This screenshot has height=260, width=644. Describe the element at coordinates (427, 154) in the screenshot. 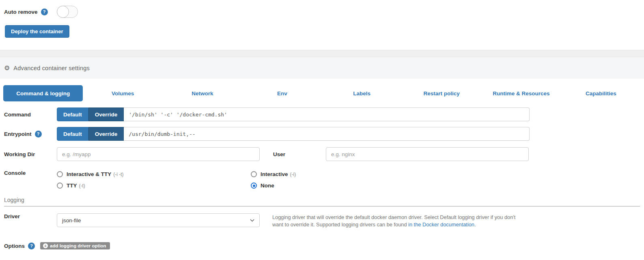

I see `user-input` at that location.